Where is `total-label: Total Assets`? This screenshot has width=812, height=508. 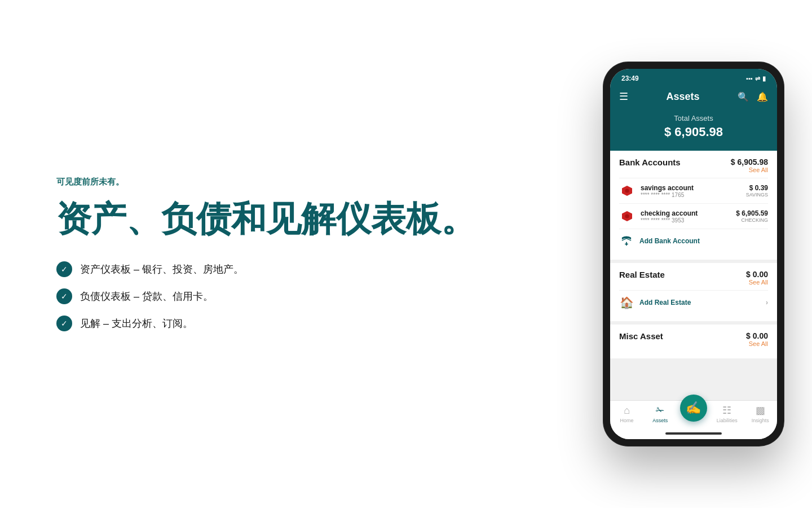 total-label: Total Assets is located at coordinates (694, 119).